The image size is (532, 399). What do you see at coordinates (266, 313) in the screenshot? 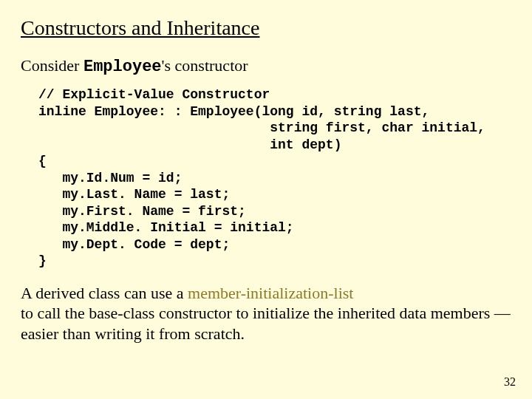
I see `paragraph: A derived class can use a member-initial…` at bounding box center [266, 313].